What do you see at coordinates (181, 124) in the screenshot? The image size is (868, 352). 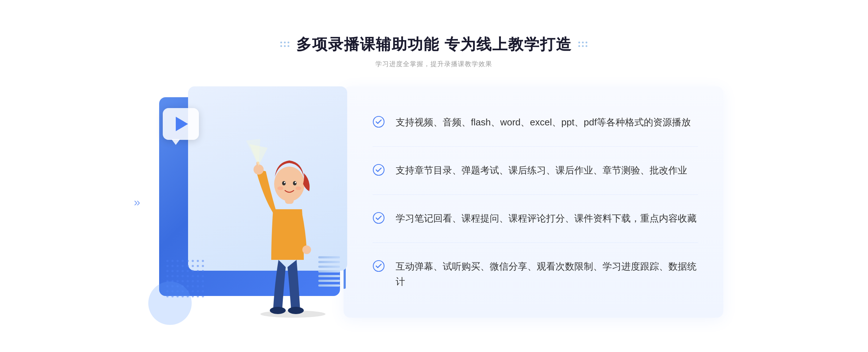 I see `play-bubble-inner` at bounding box center [181, 124].